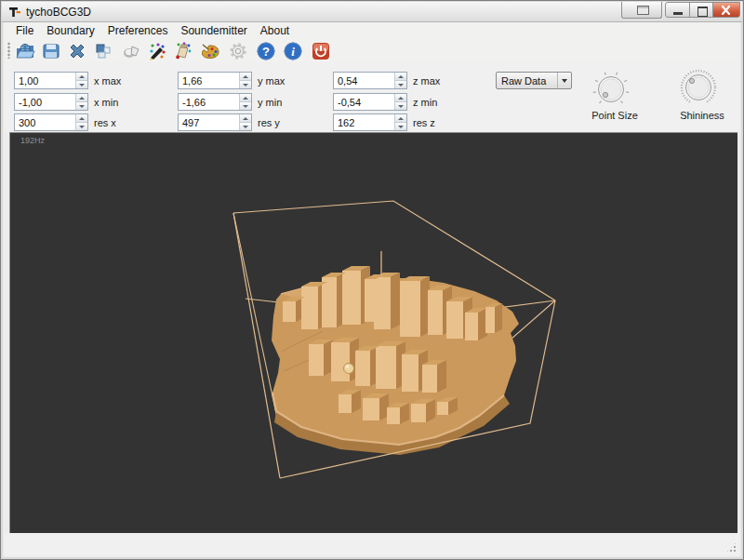 Image resolution: width=744 pixels, height=560 pixels. I want to click on window-menu-button, so click(642, 10).